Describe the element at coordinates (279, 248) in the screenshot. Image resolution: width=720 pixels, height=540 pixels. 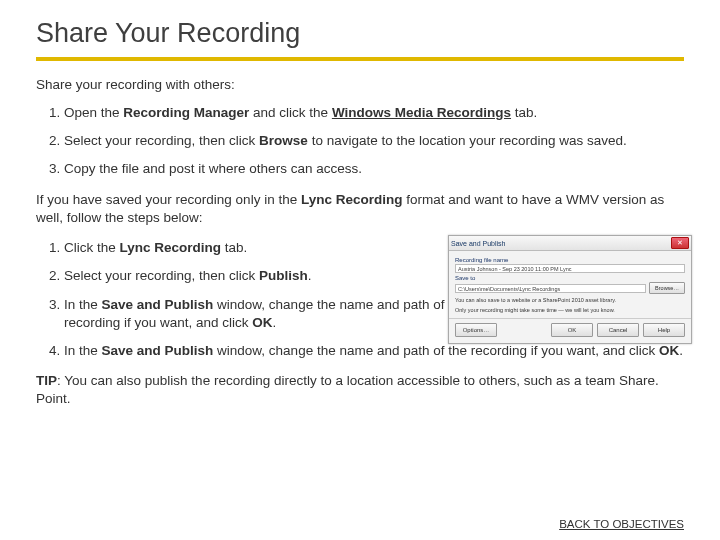
I see `list-item: Click the Lync Recording tab.` at that location.